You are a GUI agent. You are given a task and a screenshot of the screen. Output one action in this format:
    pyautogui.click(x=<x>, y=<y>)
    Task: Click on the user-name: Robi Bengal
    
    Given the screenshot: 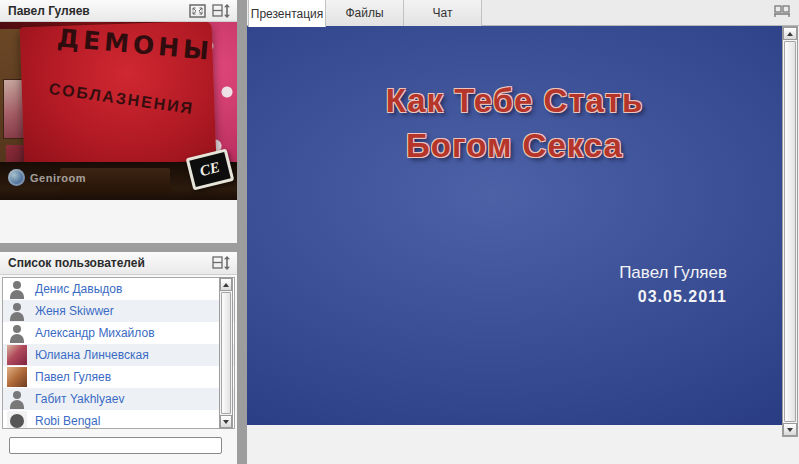 What is the action you would take?
    pyautogui.click(x=68, y=421)
    